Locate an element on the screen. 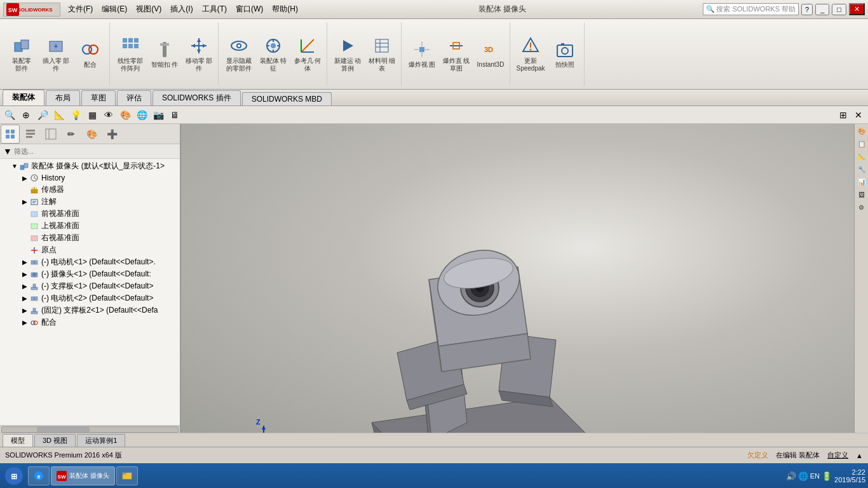 This screenshot has width=868, height=488. tb-assemble-part: 装配零 部件 is located at coordinates (22, 54).